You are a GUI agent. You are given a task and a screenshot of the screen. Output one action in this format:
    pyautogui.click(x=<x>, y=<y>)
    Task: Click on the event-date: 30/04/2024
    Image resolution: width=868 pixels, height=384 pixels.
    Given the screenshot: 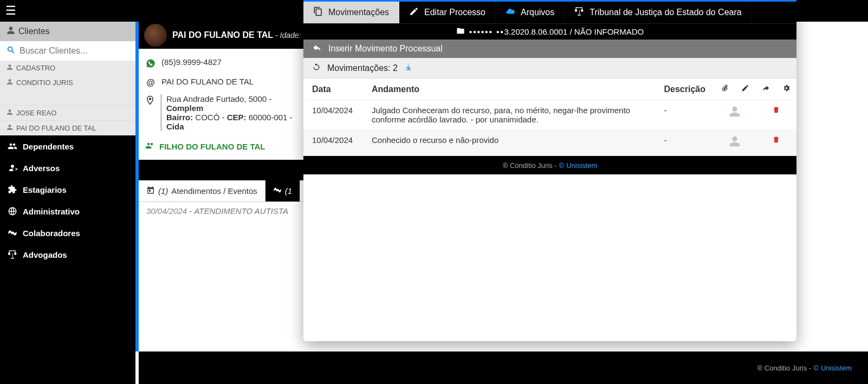 What is the action you would take?
    pyautogui.click(x=167, y=211)
    